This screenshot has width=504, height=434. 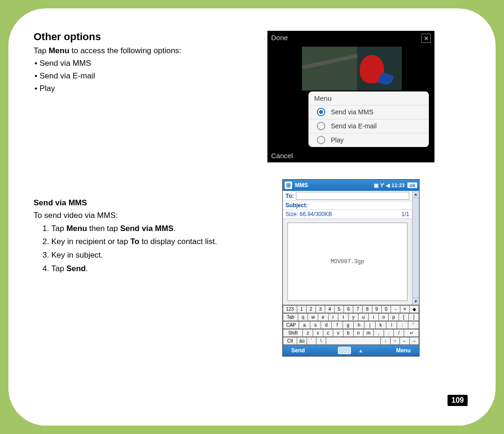 What do you see at coordinates (344, 350) in the screenshot?
I see `sip-icon` at bounding box center [344, 350].